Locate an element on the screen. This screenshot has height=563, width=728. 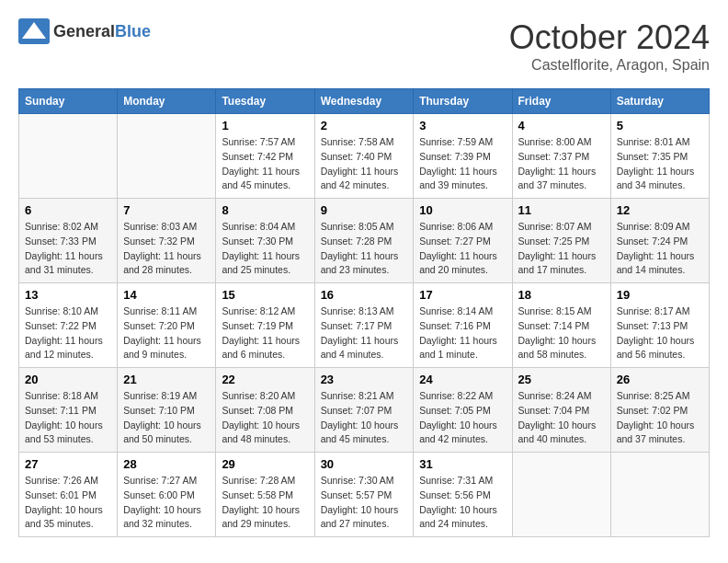
calendar-day-cell: 20Sunrise: 8:18 AM Sunset: 7:11 PM Dayli… is located at coordinates (68, 410).